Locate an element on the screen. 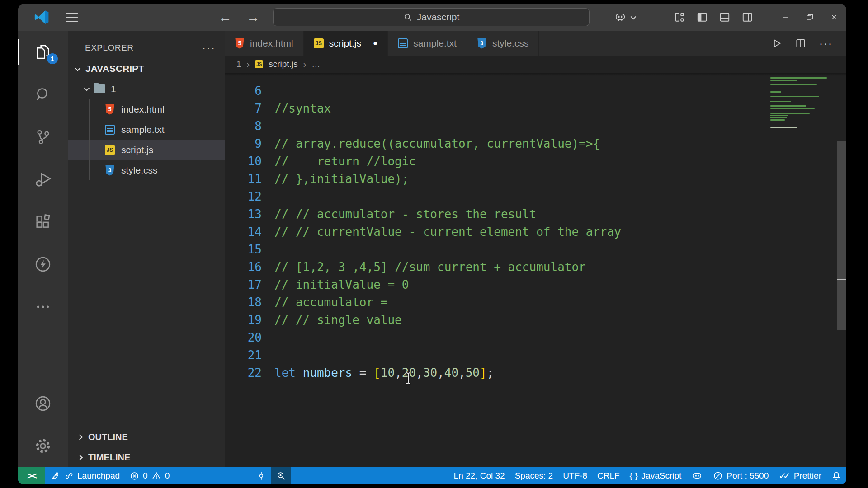 Image resolution: width=868 pixels, height=488 pixels. tab-label: style.css is located at coordinates (511, 43).